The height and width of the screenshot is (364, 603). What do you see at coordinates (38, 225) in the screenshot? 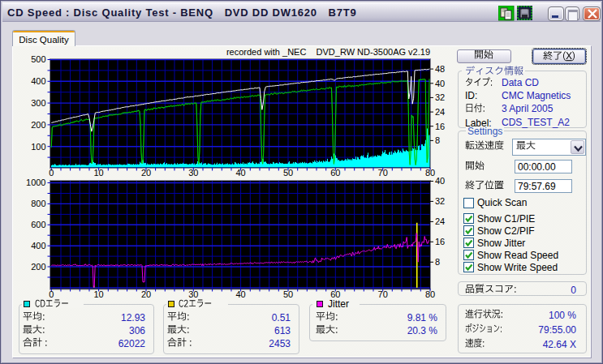
I see `svg-text: 600` at bounding box center [38, 225].